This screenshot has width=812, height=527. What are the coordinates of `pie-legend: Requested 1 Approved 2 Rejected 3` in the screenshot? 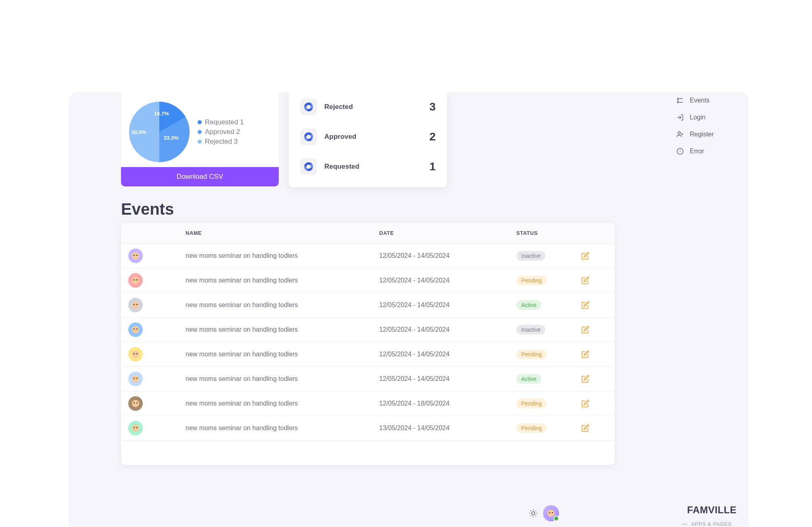 It's located at (221, 132).